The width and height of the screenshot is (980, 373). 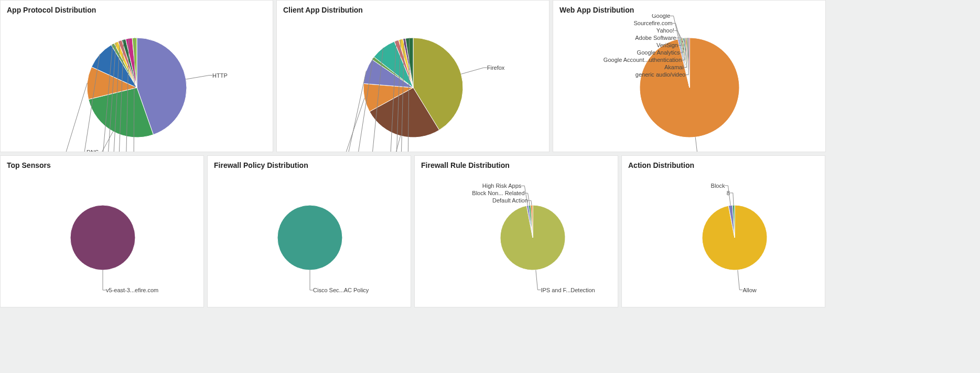 What do you see at coordinates (718, 186) in the screenshot?
I see `slice-label: Block` at bounding box center [718, 186].